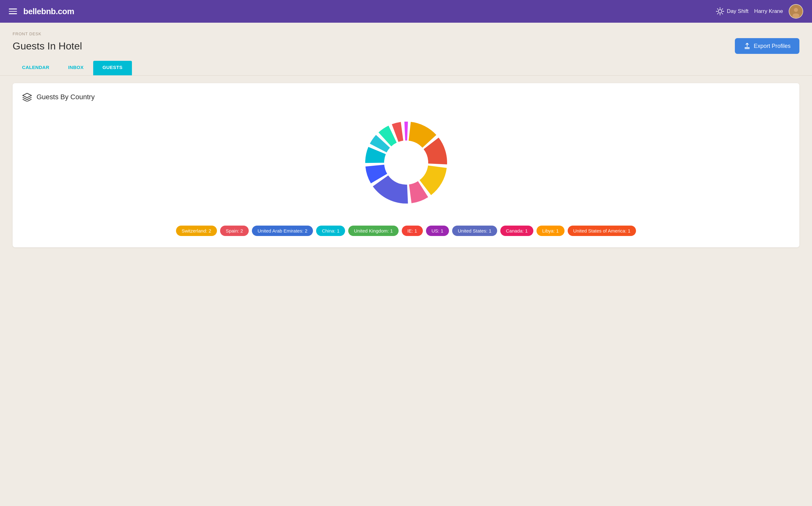 The width and height of the screenshot is (812, 506). What do you see at coordinates (760, 11) in the screenshot?
I see `header-right: Day Shift Harry Krane` at bounding box center [760, 11].